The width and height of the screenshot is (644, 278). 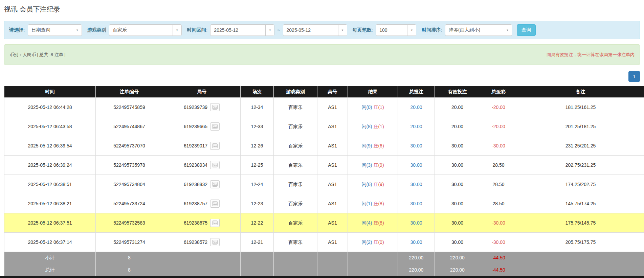 What do you see at coordinates (129, 204) in the screenshot?
I see `cell-bet-id: 522495733724` at bounding box center [129, 204].